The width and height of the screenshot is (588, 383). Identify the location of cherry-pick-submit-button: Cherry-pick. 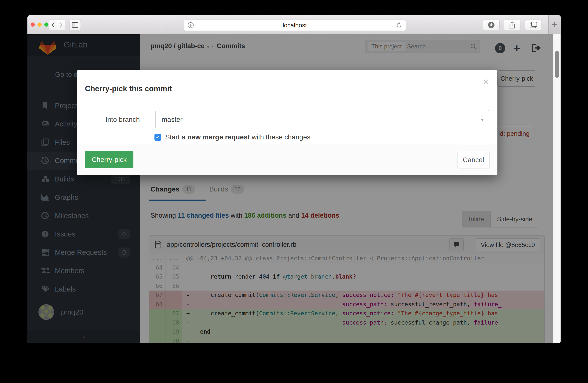
(109, 160).